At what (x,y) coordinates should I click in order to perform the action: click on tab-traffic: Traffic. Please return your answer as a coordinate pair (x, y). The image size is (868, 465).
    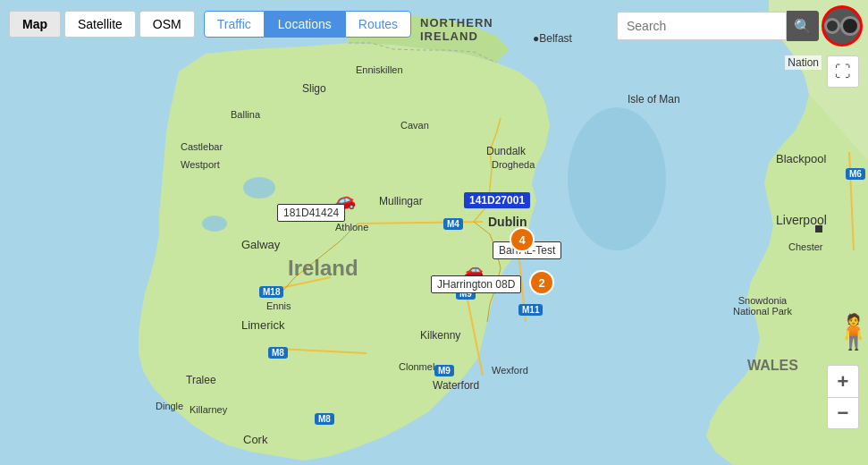
    Looking at the image, I should click on (234, 24).